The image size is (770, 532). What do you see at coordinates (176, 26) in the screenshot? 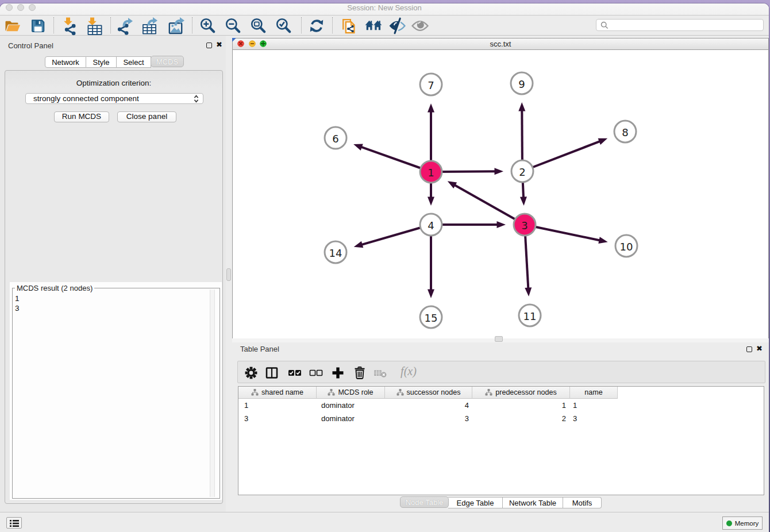
I see `export-image-icon` at bounding box center [176, 26].